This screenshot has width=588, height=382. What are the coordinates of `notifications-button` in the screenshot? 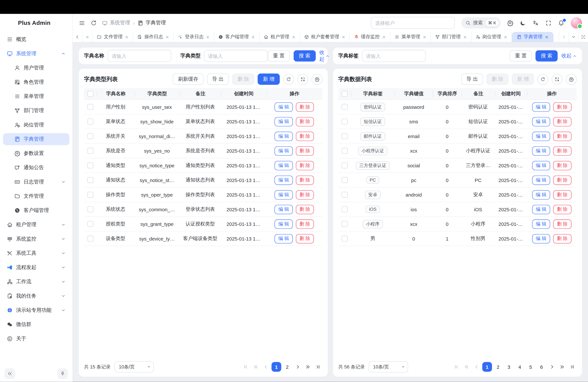 It's located at (561, 23).